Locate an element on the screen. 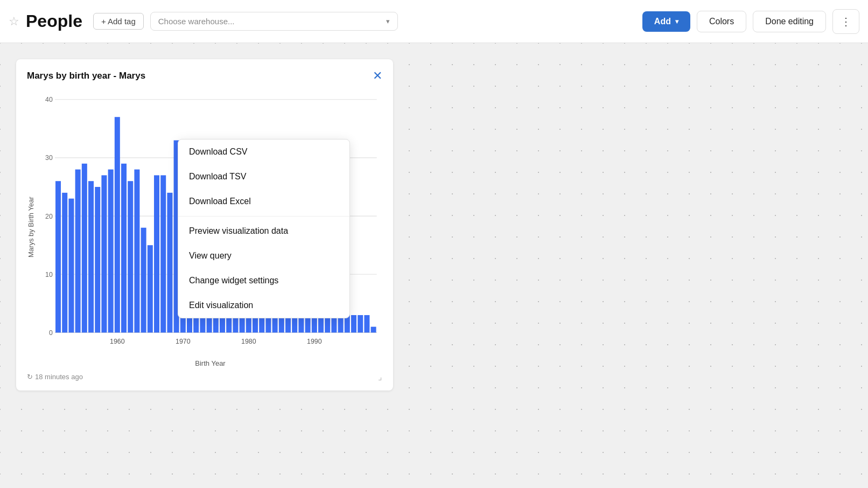  svg-text: 30 is located at coordinates (49, 158).